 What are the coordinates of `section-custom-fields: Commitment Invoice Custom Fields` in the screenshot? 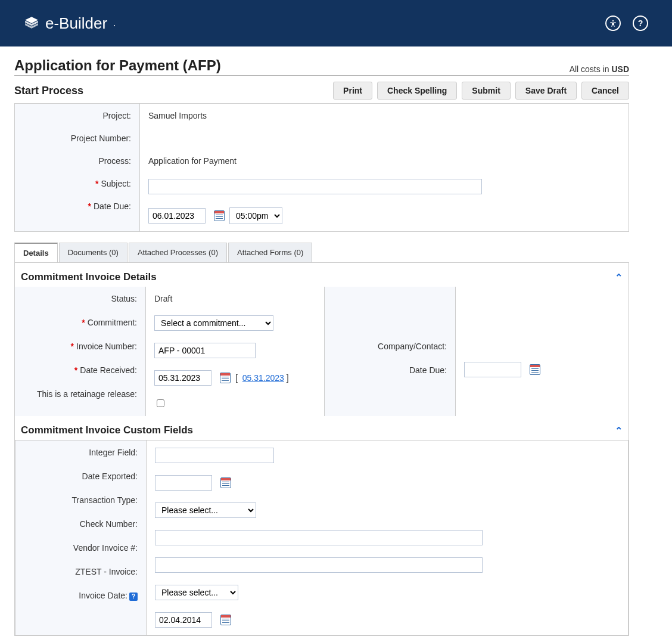 It's located at (107, 430).